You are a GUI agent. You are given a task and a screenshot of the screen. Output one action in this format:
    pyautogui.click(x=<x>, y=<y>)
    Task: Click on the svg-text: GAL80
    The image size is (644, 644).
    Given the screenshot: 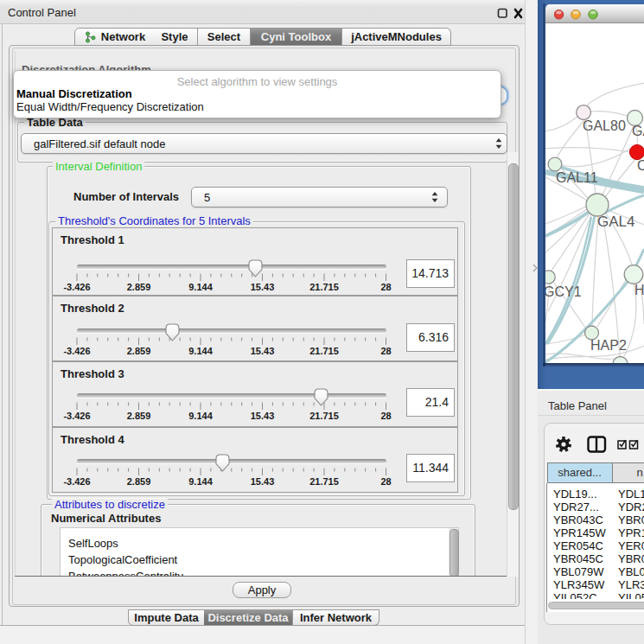 What is the action you would take?
    pyautogui.click(x=604, y=126)
    